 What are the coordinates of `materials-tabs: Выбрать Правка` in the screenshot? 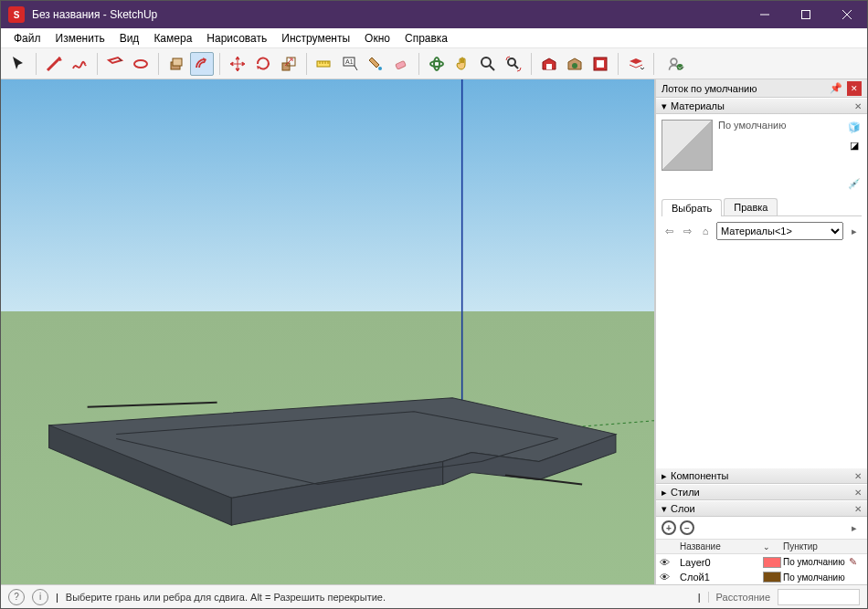 It's located at (762, 207).